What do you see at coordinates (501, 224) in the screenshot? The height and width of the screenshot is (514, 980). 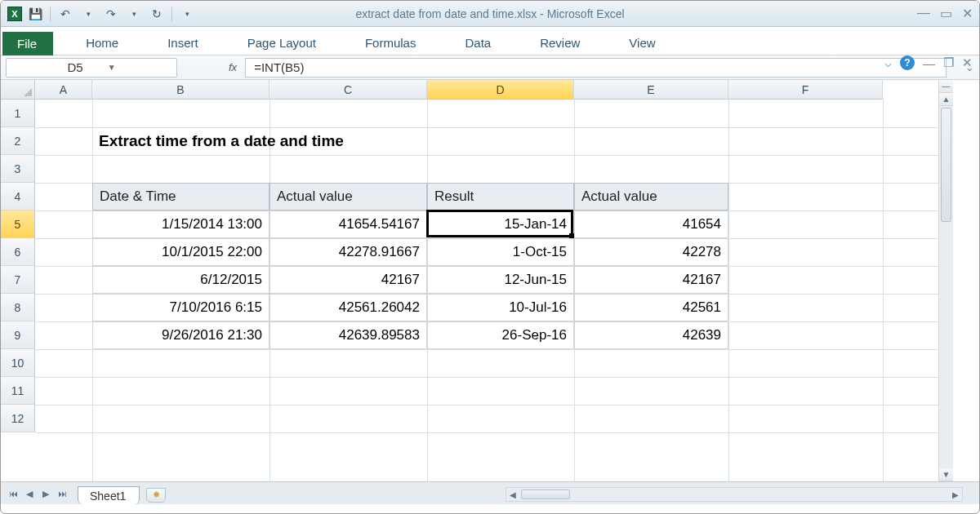 I see `cell-result-5: 15-Jan-14` at bounding box center [501, 224].